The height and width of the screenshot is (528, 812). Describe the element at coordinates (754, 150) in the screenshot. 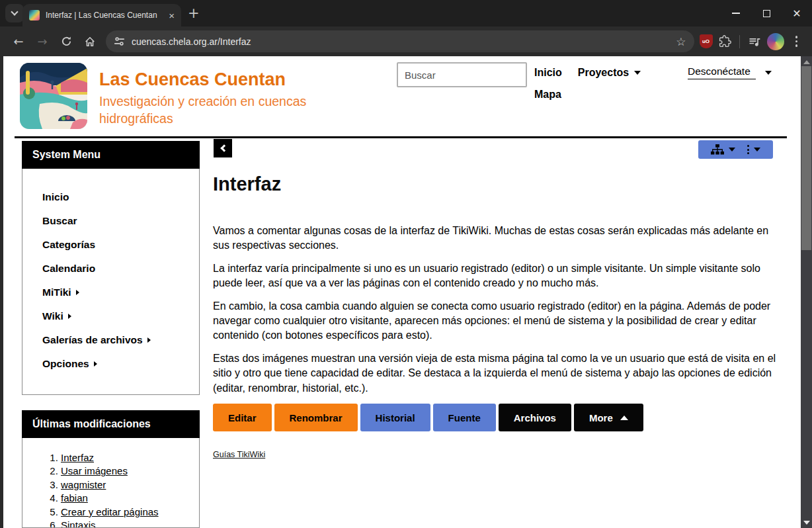

I see `more-actions-button` at that location.